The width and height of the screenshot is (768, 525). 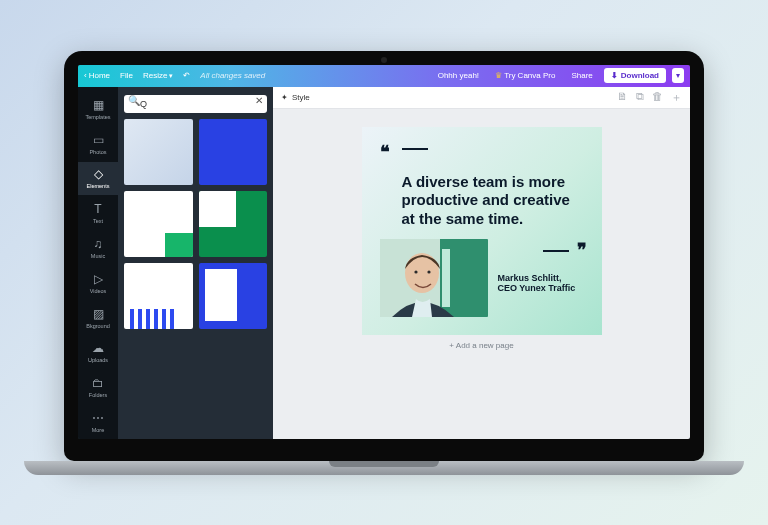 I want to click on background-icon: ▨, so click(x=98, y=314).